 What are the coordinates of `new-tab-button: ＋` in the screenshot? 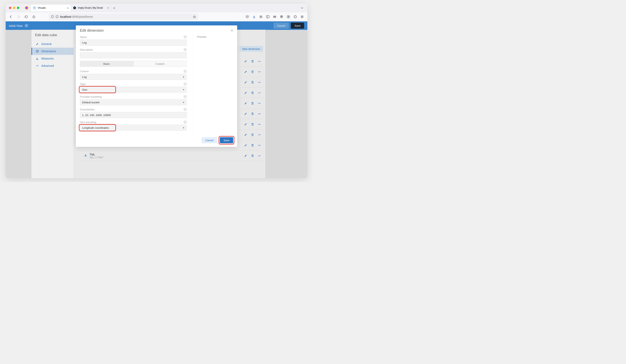 It's located at (114, 8).